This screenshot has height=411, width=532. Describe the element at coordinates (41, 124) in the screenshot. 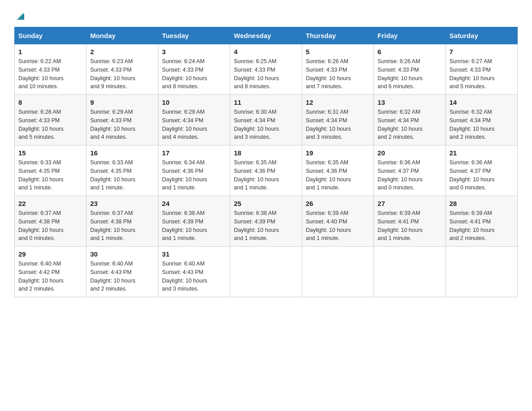

I see `day-info: Sunrise: 6:28 AMSunset: 4:33 PMDaylight:…` at that location.